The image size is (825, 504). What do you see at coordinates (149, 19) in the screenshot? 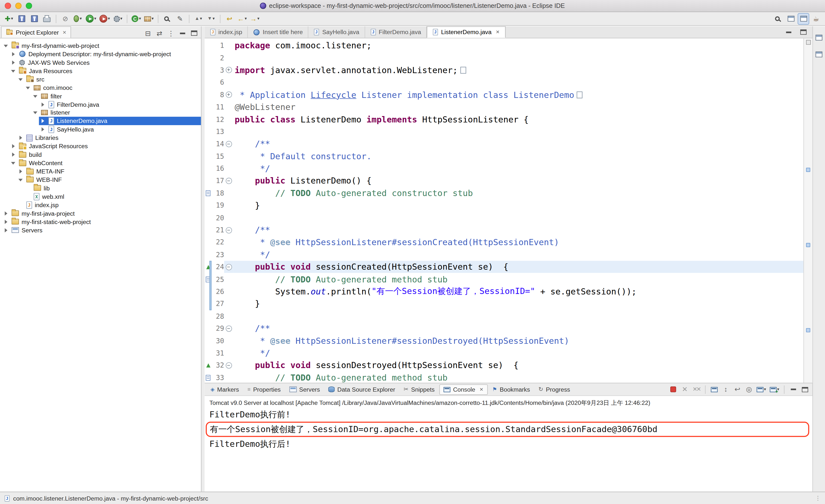
I see `new-package-button: ▾` at bounding box center [149, 19].